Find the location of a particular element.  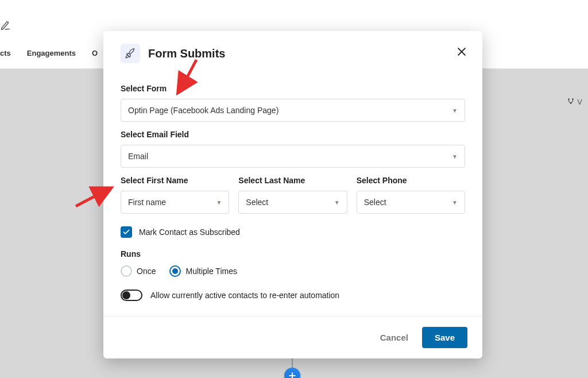

add-node-button is located at coordinates (292, 373).